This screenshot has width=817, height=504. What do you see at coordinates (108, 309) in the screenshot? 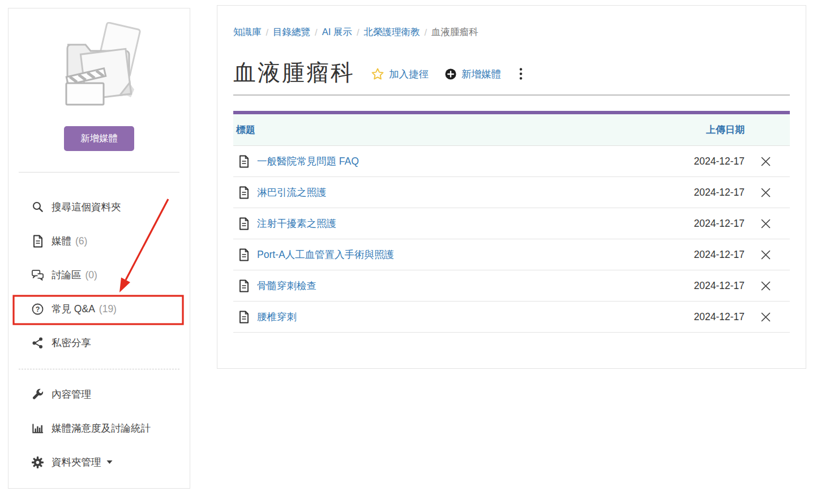
I see `sidebar-item-count: (19)` at bounding box center [108, 309].